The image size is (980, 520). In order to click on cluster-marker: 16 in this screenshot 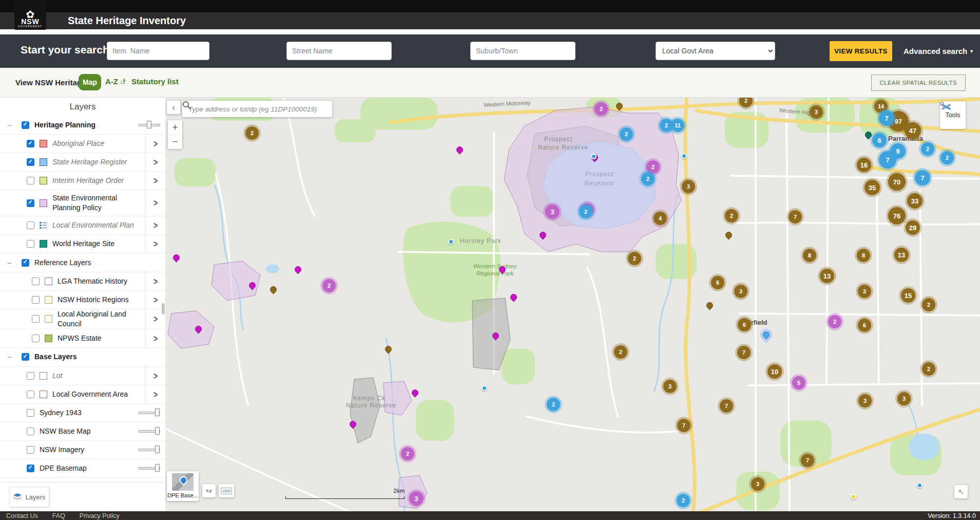, I will do `click(864, 165)`.